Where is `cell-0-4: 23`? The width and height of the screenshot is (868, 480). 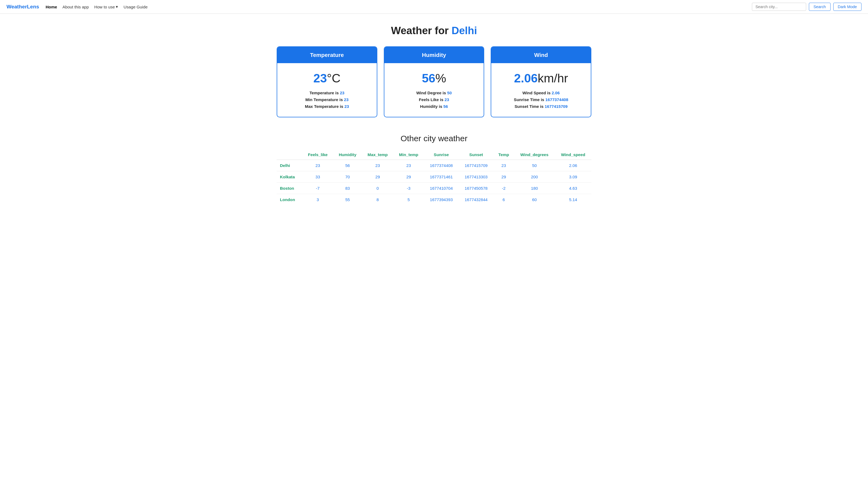 cell-0-4: 23 is located at coordinates (408, 166).